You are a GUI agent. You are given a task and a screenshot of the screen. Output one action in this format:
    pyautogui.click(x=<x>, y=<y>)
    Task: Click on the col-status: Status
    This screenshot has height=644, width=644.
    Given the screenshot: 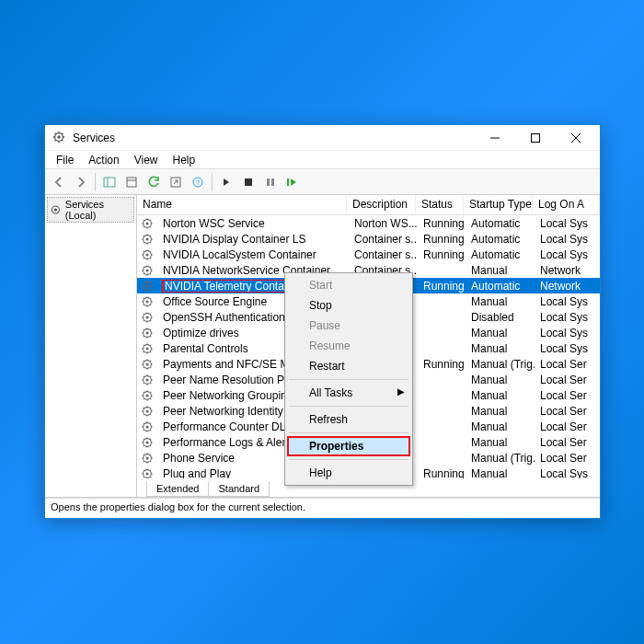 What is the action you would take?
    pyautogui.click(x=440, y=204)
    